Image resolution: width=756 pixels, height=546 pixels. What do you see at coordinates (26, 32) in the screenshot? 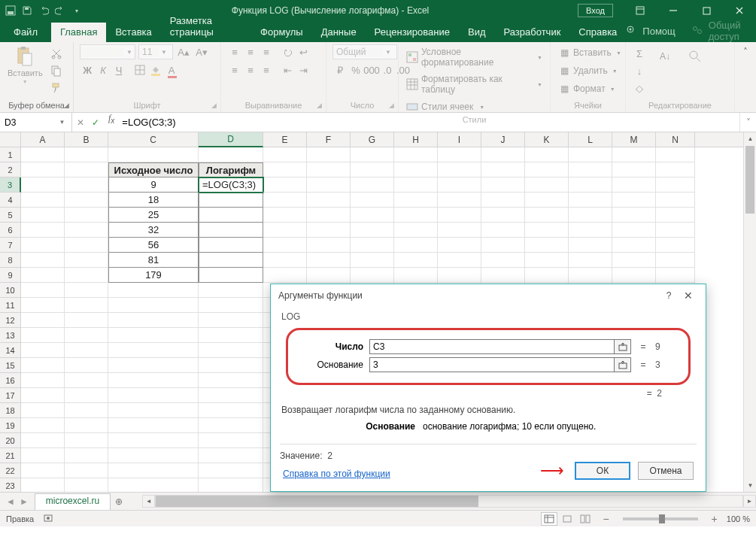
I see `tab-file: Файл` at bounding box center [26, 32].